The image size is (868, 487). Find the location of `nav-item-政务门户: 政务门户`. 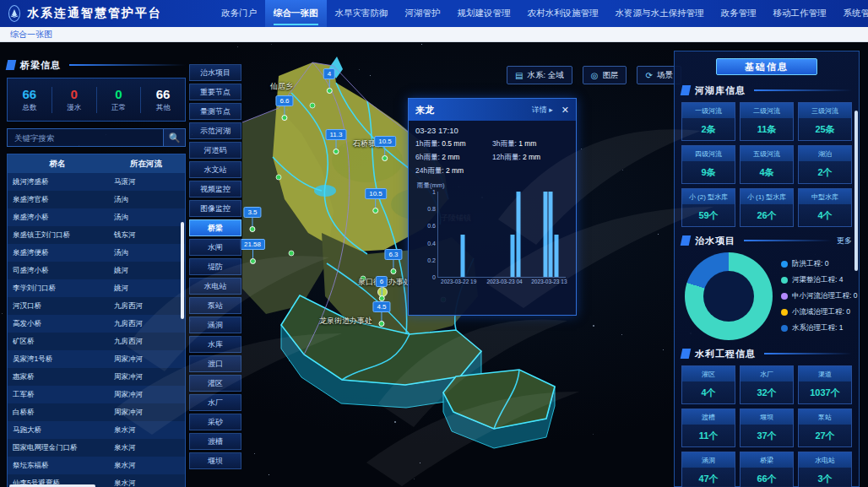

nav-item-政务门户: 政务门户 is located at coordinates (239, 14).